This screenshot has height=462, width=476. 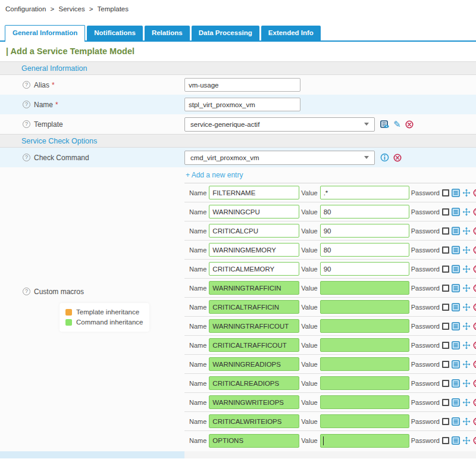 I want to click on name-input, so click(x=243, y=105).